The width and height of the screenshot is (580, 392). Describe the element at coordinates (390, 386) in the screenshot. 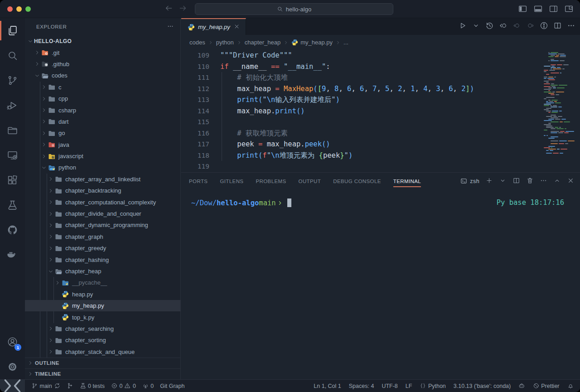

I see `status-encoding: UTF-8` at that location.